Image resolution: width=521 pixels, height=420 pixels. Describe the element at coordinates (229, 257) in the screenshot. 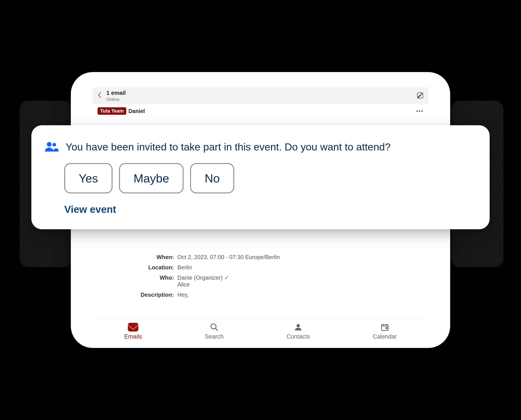

I see `value-when: Oct 2, 2023, 07:00 - 07:30 Europe/Berlin` at that location.